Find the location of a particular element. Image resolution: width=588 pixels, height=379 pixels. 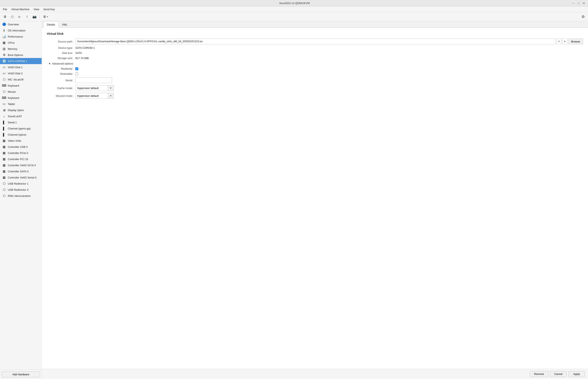

path-clear-button: ✕ is located at coordinates (559, 41).